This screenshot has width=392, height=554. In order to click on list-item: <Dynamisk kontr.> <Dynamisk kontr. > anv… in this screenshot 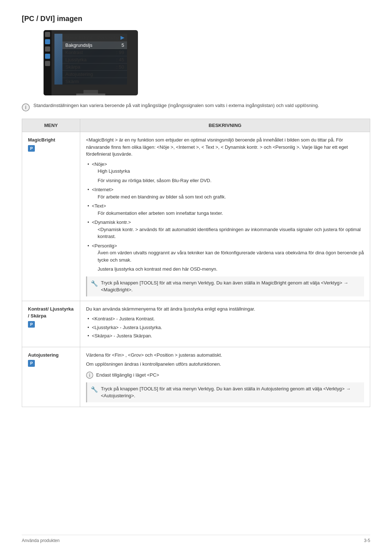, I will do `click(225, 229)`.